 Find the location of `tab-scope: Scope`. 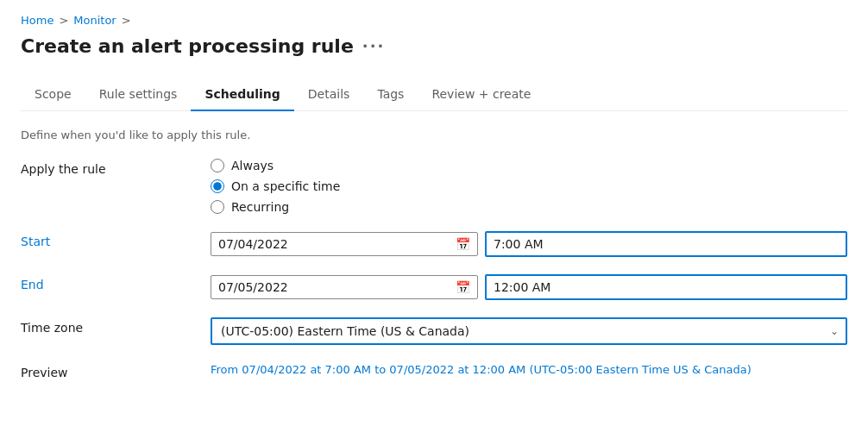

tab-scope: Scope is located at coordinates (53, 95).